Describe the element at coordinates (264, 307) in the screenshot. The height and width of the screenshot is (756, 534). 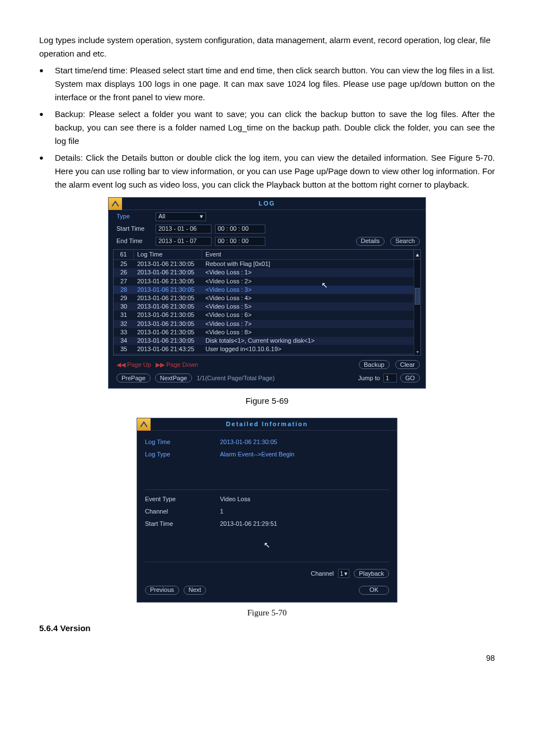
I see `table-row: 302013-01-06 21:30:05<Video Loss : 5>` at that location.